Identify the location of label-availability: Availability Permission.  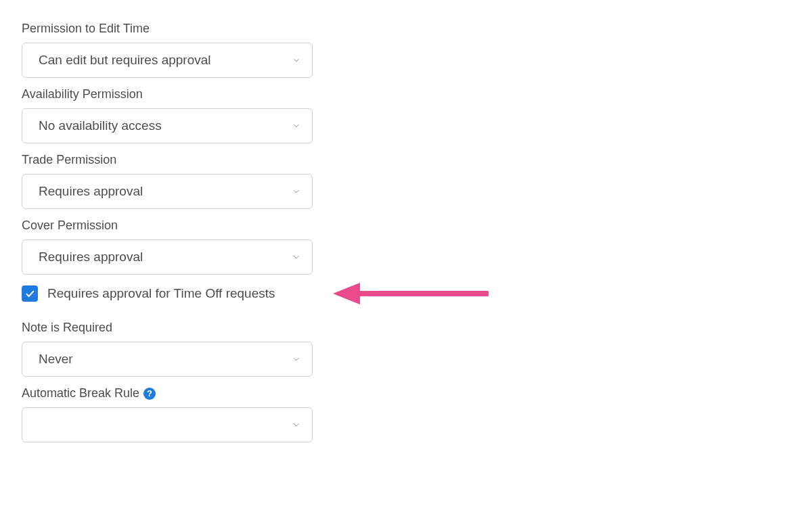
(406, 95).